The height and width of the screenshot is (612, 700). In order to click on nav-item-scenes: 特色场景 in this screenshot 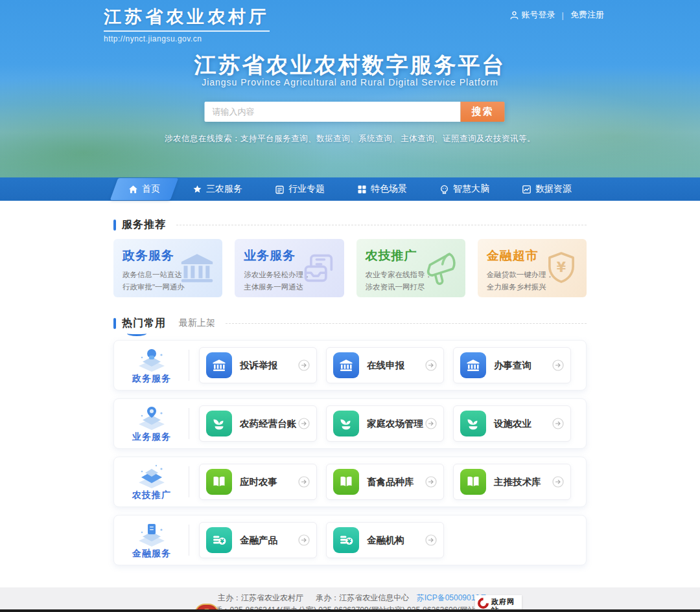, I will do `click(382, 189)`.